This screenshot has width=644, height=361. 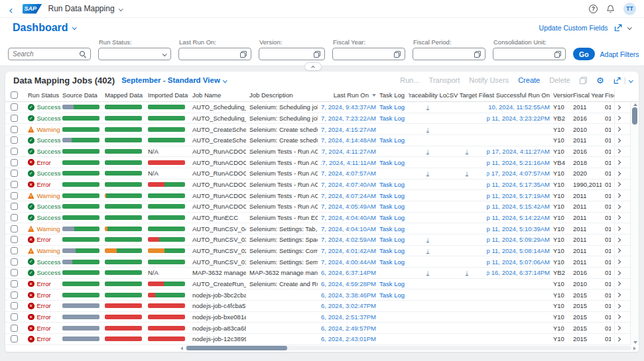 I want to click on last-run-on-link: Sep 16, 2024, 6:37:14PM, so click(x=349, y=273).